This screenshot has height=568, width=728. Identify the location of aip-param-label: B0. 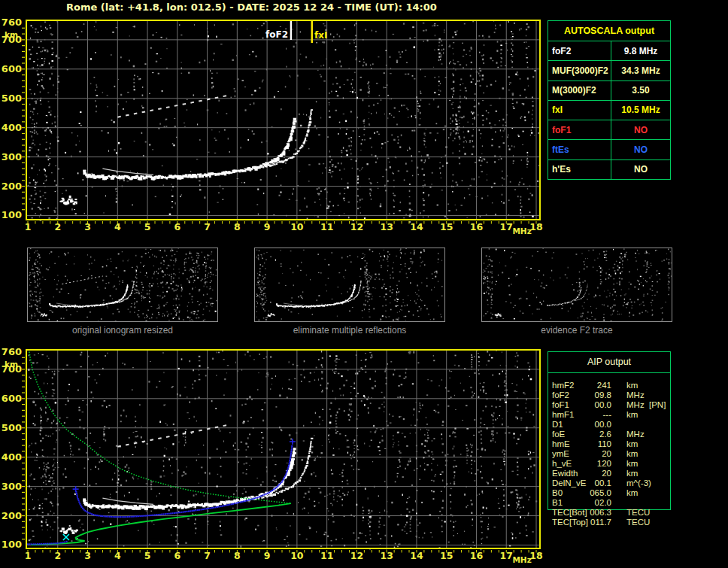
(557, 494).